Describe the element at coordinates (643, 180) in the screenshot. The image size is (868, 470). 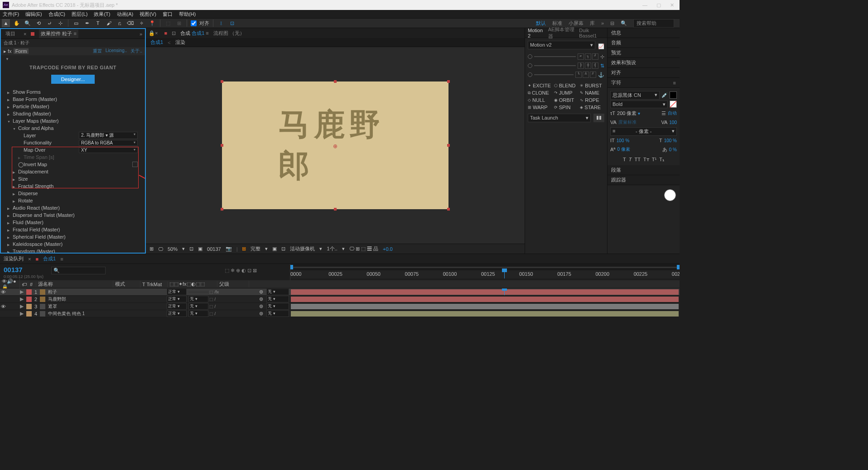
I see `panel-tracker: 跟踪器` at that location.